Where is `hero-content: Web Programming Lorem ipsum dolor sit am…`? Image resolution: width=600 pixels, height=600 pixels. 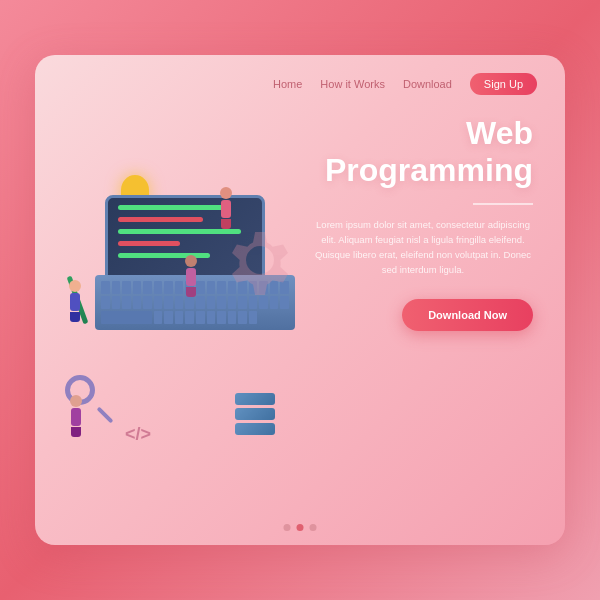 hero-content: Web Programming Lorem ipsum dolor sit am… is located at coordinates (423, 223).